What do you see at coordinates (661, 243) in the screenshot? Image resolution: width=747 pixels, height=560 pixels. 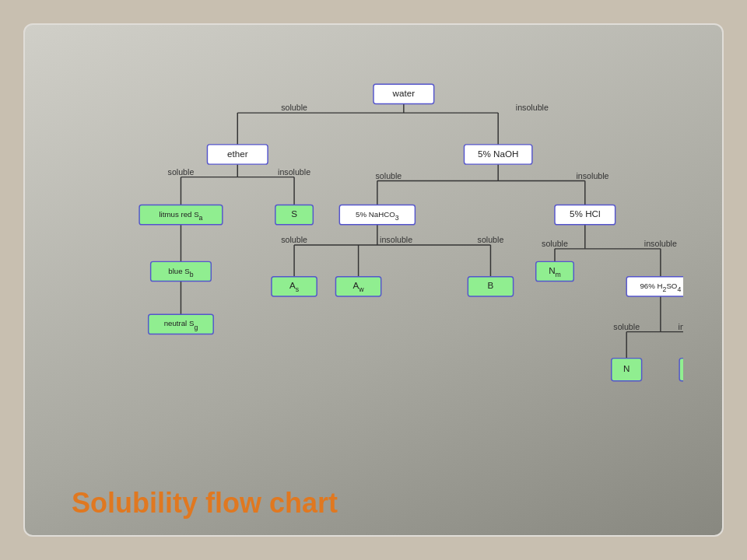 I see `label-insoluble-5: insoluble` at bounding box center [661, 243].